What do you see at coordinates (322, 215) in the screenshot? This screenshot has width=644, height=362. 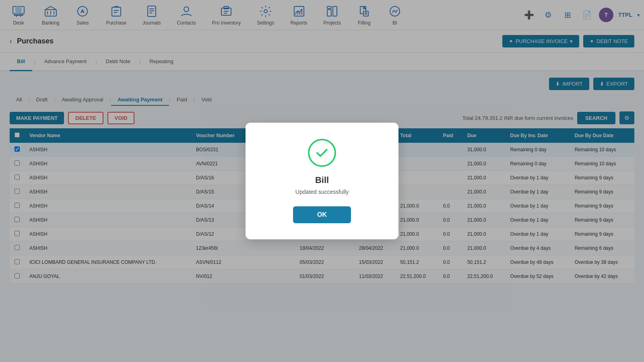 I see `modal-ok-button: OK` at bounding box center [322, 215].